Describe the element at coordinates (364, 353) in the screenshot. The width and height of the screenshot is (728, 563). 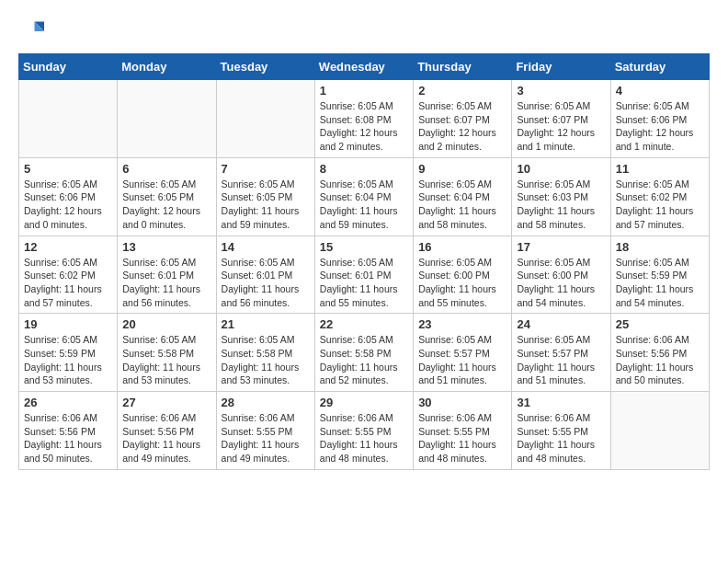
I see `calendar-cell: 22Sunrise: 6:05 AM Sunset: 5:58 PM Dayli…` at that location.